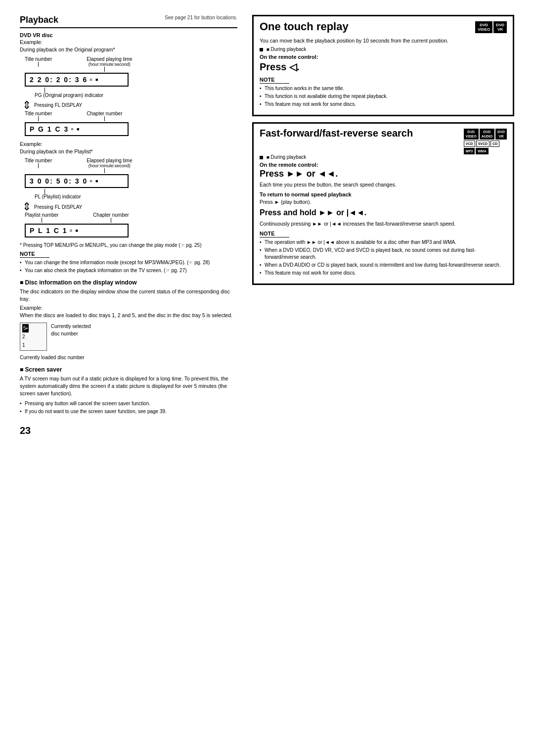 This screenshot has width=534, height=756. What do you see at coordinates (64, 333) in the screenshot?
I see `disc-number-label: disc number` at bounding box center [64, 333].